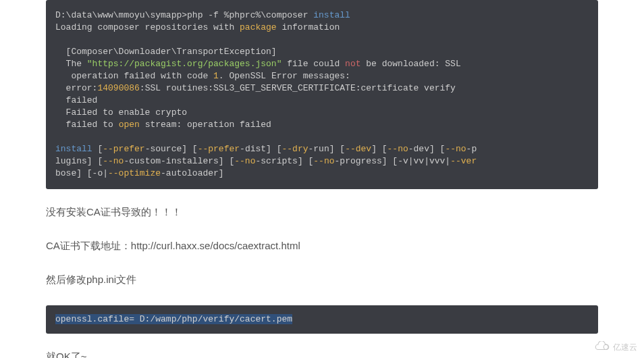  Describe the element at coordinates (98, 149) in the screenshot. I see `code-text: [` at that location.